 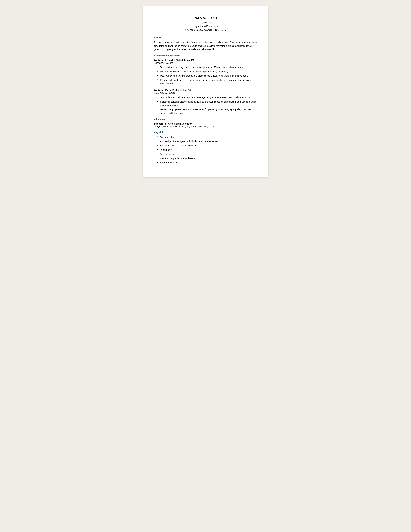 I want to click on edu-degree: Bachelor of Arts, Communication, so click(x=205, y=124).